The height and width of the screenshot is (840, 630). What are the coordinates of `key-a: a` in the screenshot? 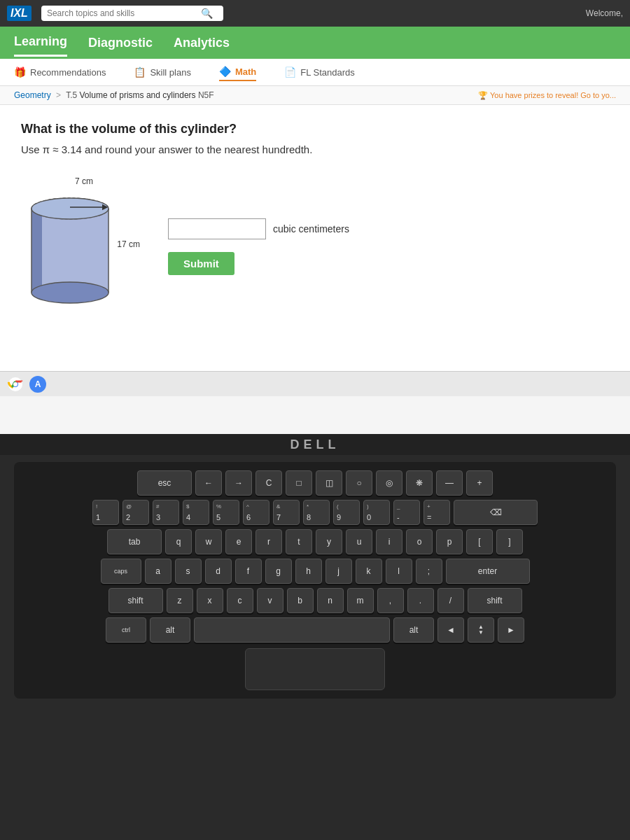 It's located at (158, 571).